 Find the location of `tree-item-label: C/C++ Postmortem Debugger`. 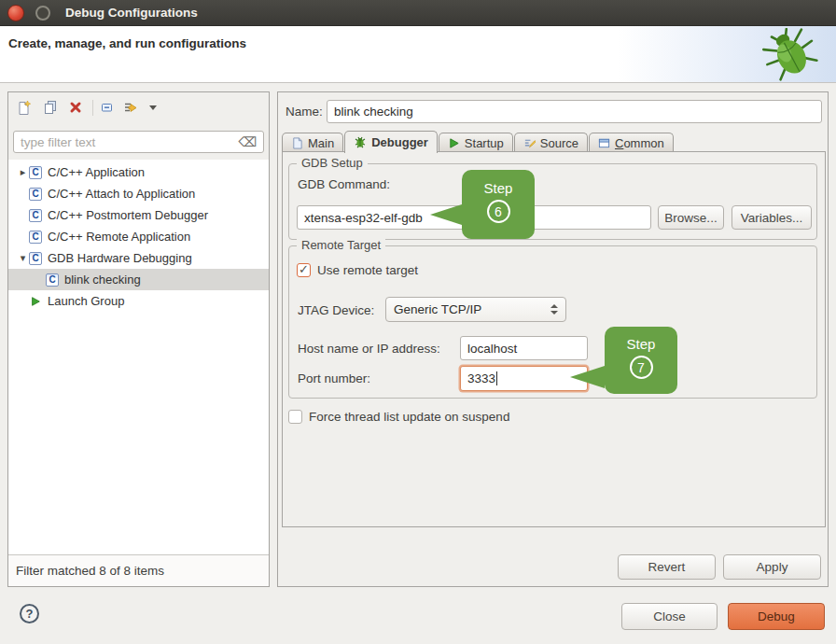

tree-item-label: C/C++ Postmortem Debugger is located at coordinates (128, 215).